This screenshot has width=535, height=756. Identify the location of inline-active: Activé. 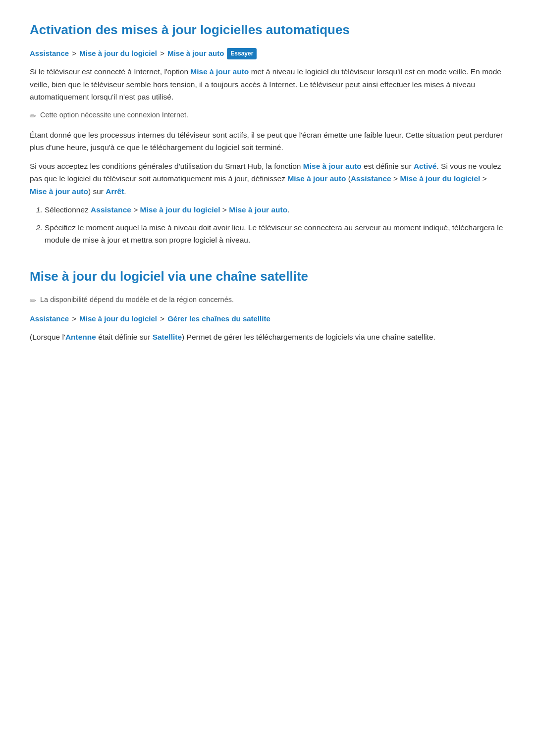
(425, 166).